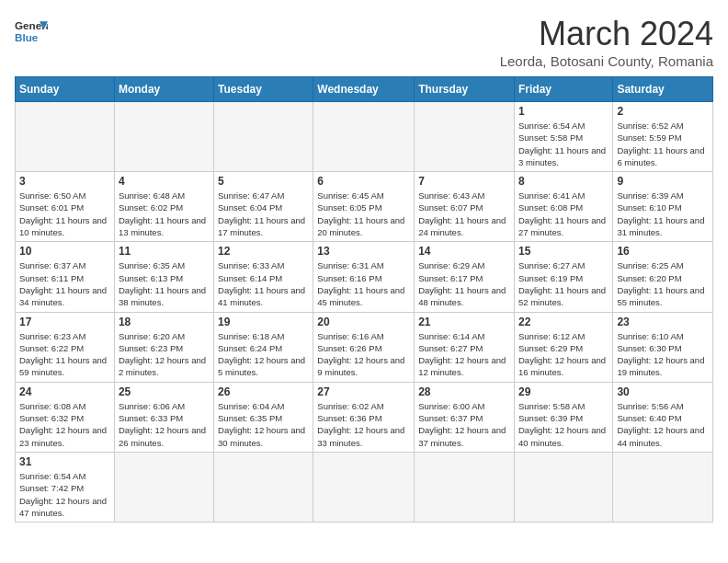 The height and width of the screenshot is (563, 728). Describe the element at coordinates (364, 417) in the screenshot. I see `week-row-4: 24Sunrise: 6:08 AM Sunset: 6:32 PM Dayli…` at that location.